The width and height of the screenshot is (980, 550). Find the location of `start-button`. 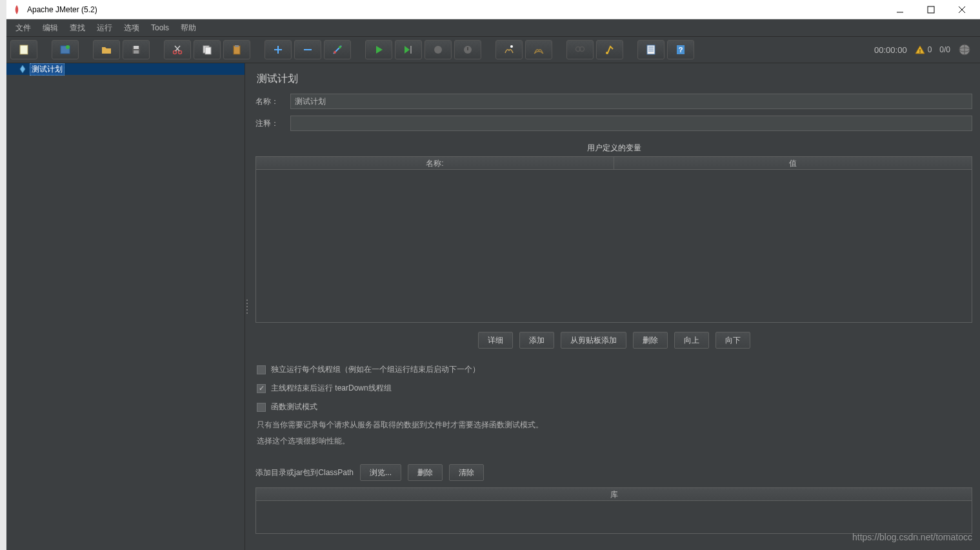

start-button is located at coordinates (379, 50).